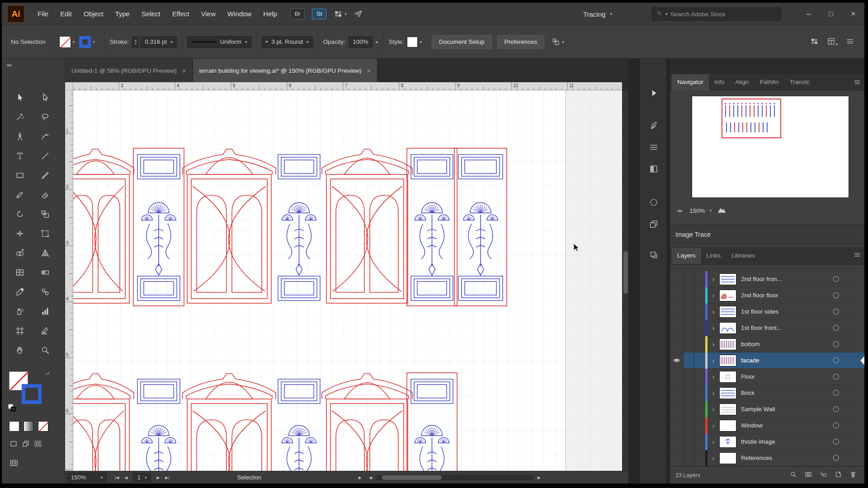 Image resolution: width=868 pixels, height=488 pixels. Describe the element at coordinates (49, 376) in the screenshot. I see `swap-fill-stroke-icon` at that location.